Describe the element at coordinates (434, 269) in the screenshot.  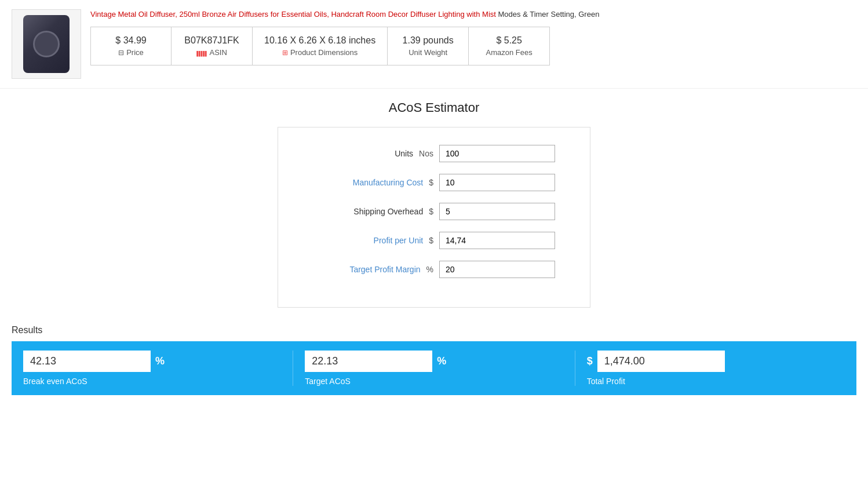
I see `margin-row: Target Profit Margin %` at that location.